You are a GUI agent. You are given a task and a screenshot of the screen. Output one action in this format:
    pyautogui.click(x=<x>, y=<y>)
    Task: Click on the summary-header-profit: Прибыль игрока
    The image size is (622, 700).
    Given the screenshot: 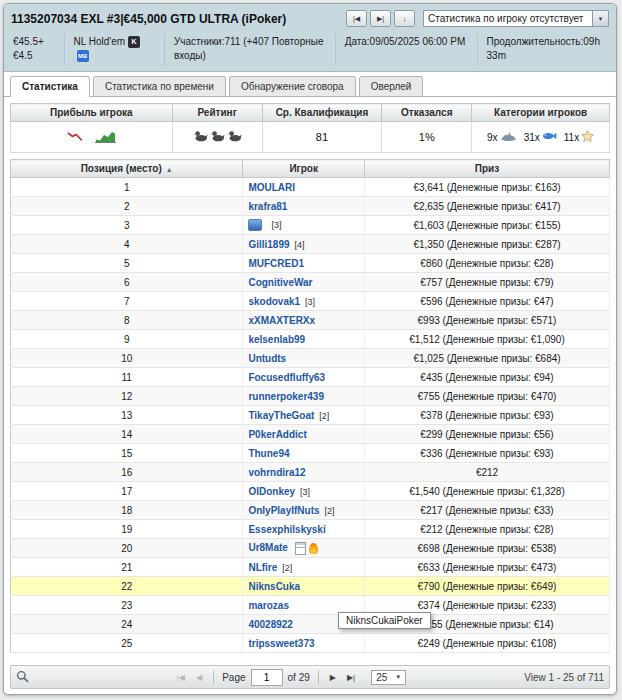 What is the action you would take?
    pyautogui.click(x=92, y=113)
    